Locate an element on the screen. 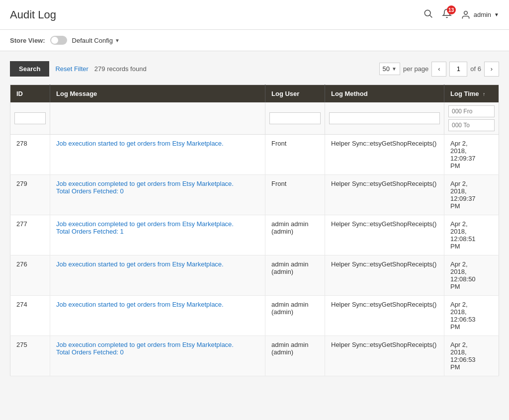 The height and width of the screenshot is (420, 509). user-icon is located at coordinates (466, 15).